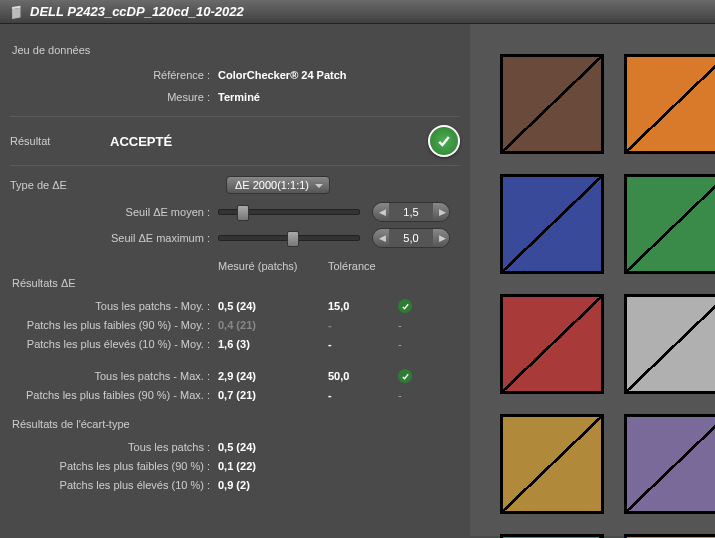  Describe the element at coordinates (64, 185) in the screenshot. I see `de-type-label: Type de ΔE` at that location.